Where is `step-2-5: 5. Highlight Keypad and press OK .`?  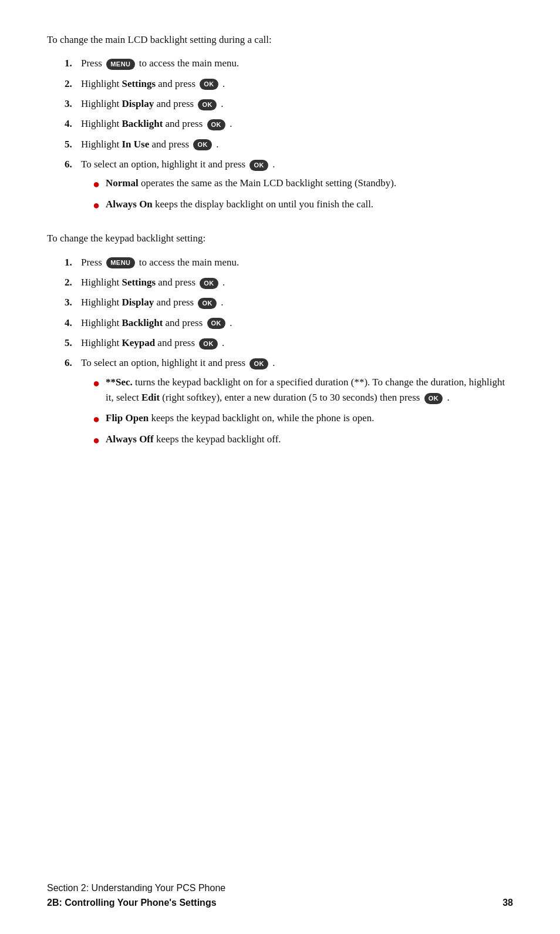
step-2-5: 5. Highlight Keypad and press OK . is located at coordinates (289, 343).